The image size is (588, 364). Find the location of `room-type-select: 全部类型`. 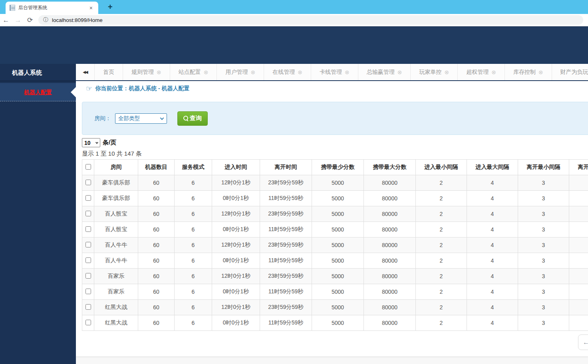

room-type-select: 全部类型 is located at coordinates (141, 119).